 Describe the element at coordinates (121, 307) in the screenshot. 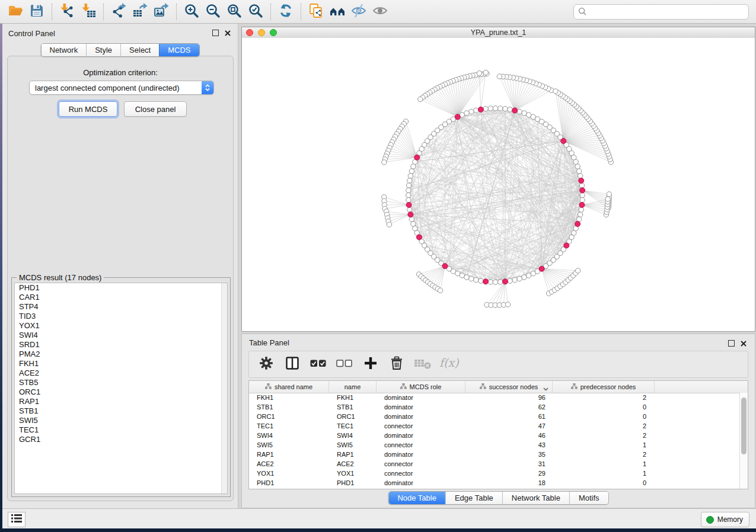

I see `mcds-result-node: STP4` at that location.